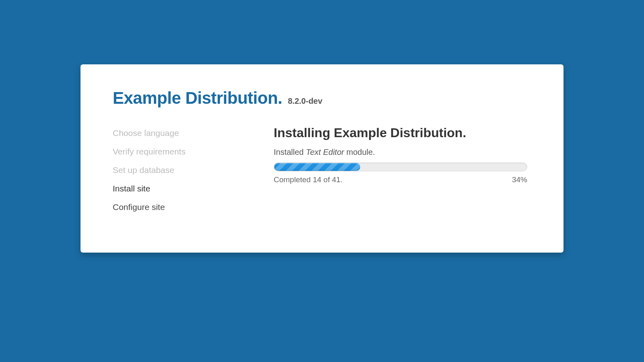 The height and width of the screenshot is (362, 644). Describe the element at coordinates (185, 133) in the screenshot. I see `step-choose-language: Choose language` at that location.